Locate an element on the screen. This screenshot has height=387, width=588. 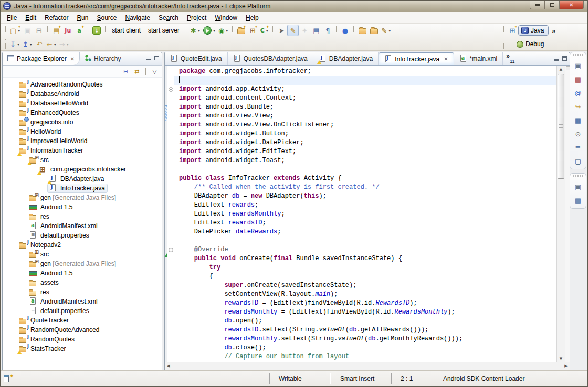
logcat-view-button: ≡ is located at coordinates (578, 147).